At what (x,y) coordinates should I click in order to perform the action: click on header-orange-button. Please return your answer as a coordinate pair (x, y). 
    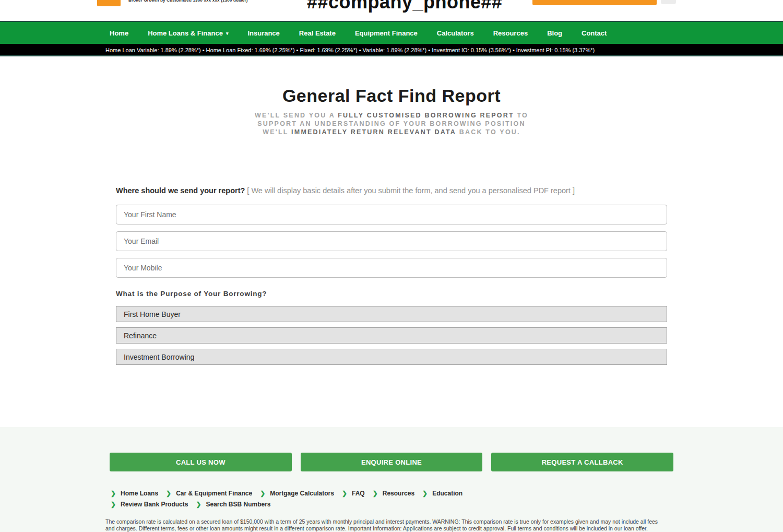
    Looking at the image, I should click on (595, 3).